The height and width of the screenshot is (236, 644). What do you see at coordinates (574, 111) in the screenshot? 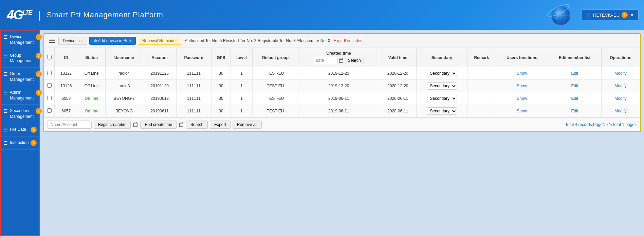
I see `edit-link-3: Edit` at bounding box center [574, 111].